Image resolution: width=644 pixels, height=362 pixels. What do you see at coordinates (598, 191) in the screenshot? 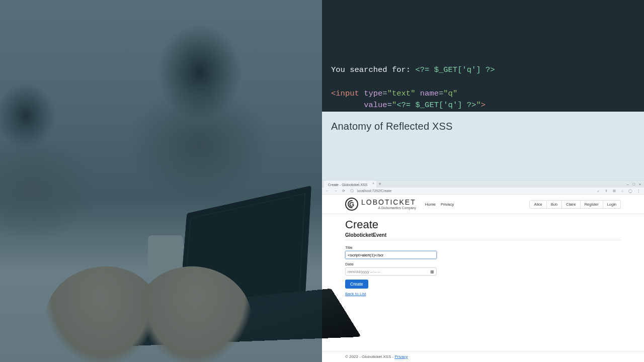
I see `search-icon: ⌕` at bounding box center [598, 191].